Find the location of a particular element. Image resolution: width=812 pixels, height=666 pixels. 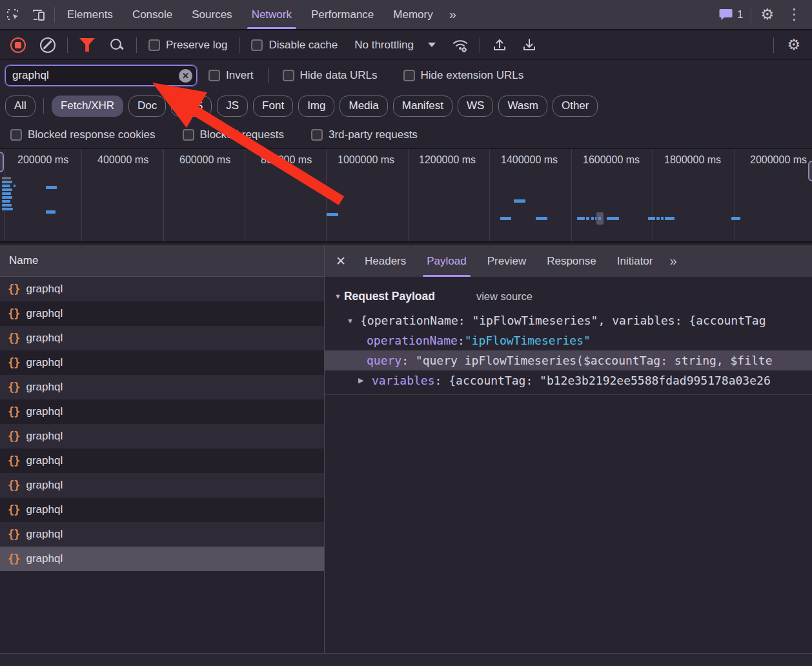

third-party-requests-option: 3rd-party requests is located at coordinates (364, 135).